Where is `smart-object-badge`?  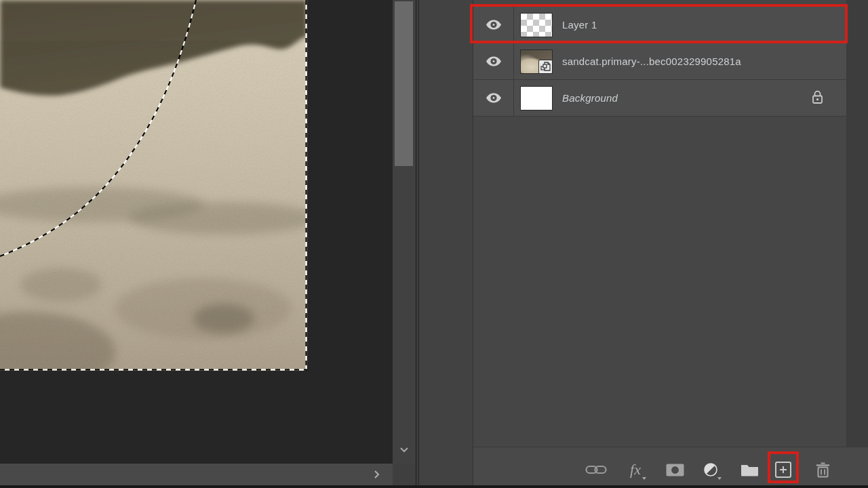
smart-object-badge is located at coordinates (545, 66).